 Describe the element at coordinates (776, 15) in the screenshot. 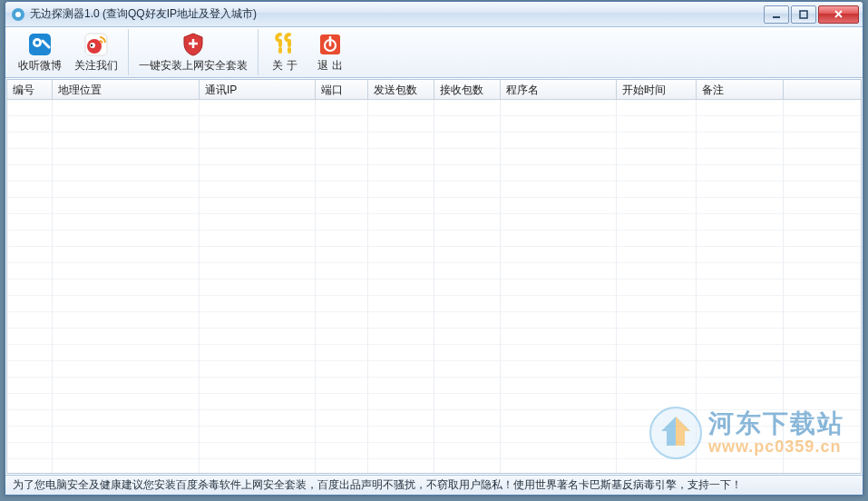

I see `minimize-button` at that location.